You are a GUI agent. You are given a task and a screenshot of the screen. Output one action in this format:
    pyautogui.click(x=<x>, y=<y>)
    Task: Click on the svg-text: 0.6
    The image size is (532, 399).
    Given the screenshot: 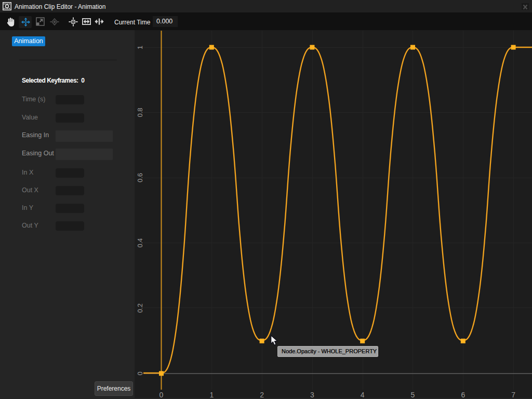 What is the action you would take?
    pyautogui.click(x=140, y=178)
    